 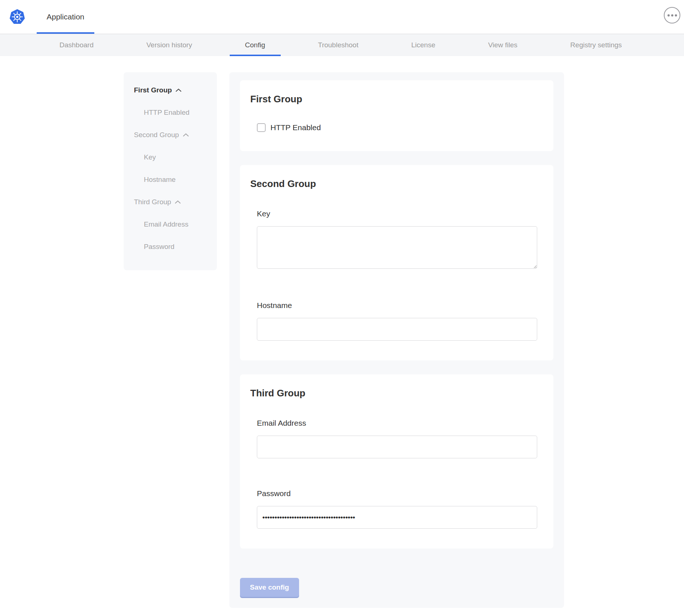 I want to click on key-textarea, so click(x=397, y=247).